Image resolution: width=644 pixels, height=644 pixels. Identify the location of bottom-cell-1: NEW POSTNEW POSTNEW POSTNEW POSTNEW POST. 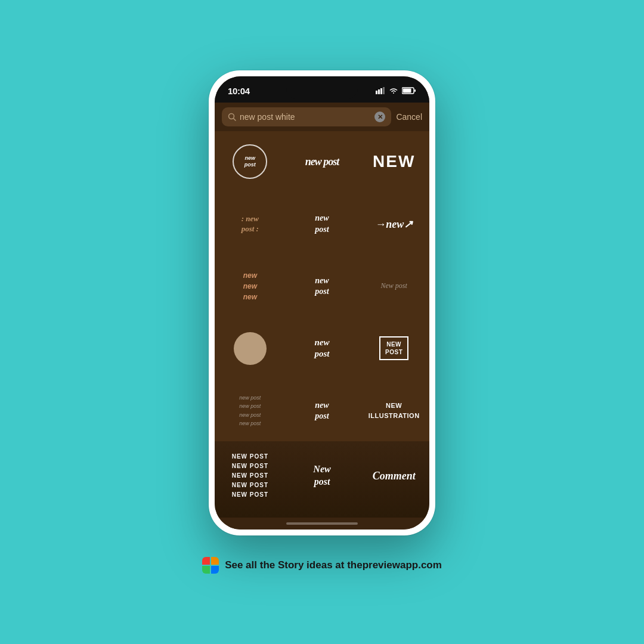
(250, 476).